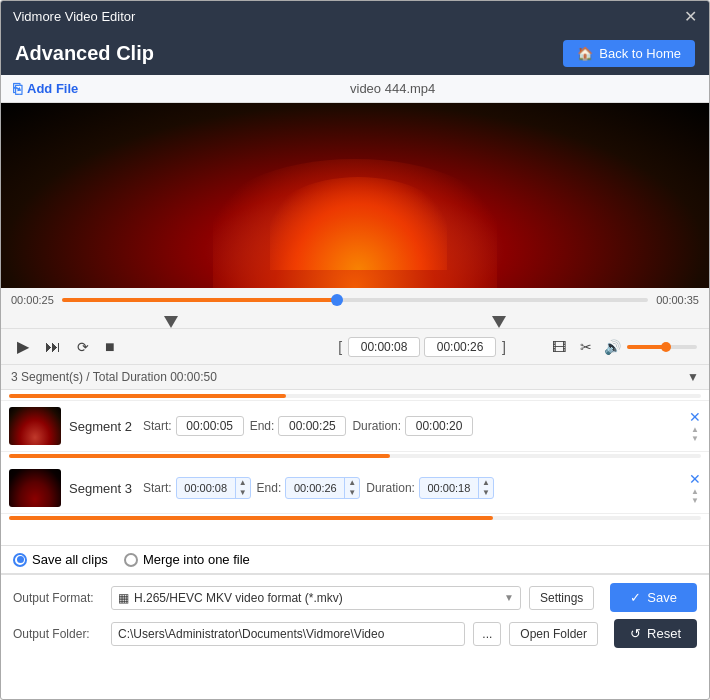  Describe the element at coordinates (238, 598) in the screenshot. I see `format-value: H.265/HEVC MKV video format (*.mkv)` at that location.